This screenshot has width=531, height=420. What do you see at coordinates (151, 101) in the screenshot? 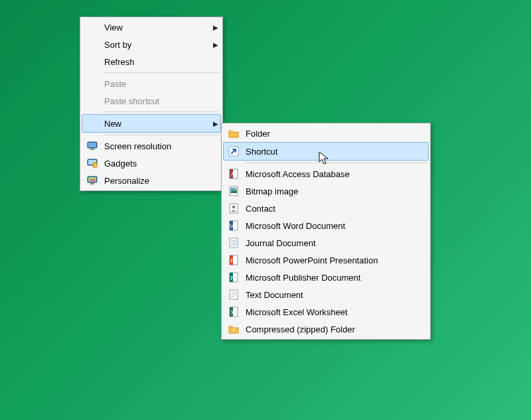
I see `context-menu-item-paste-shortcut: Paste shortcut` at bounding box center [151, 101].